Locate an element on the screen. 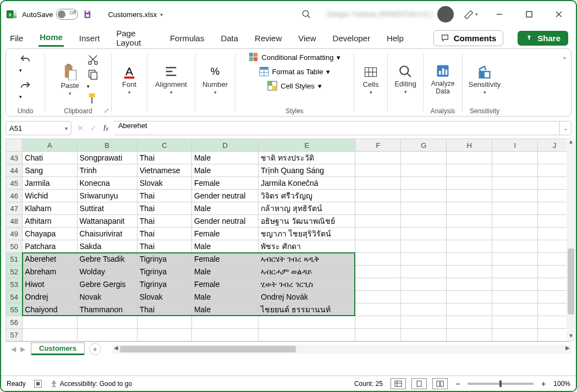 The image size is (577, 392). cell-I48 is located at coordinates (515, 221).